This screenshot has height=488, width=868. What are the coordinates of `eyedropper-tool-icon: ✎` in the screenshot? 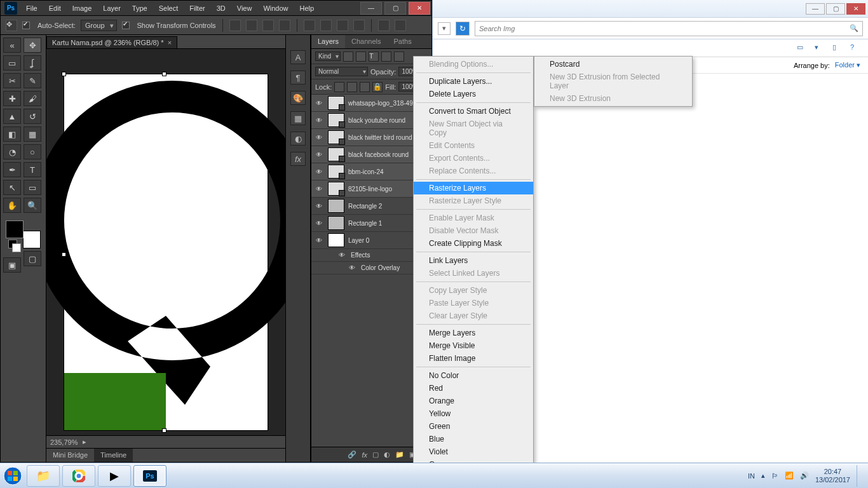 It's located at (32, 81).